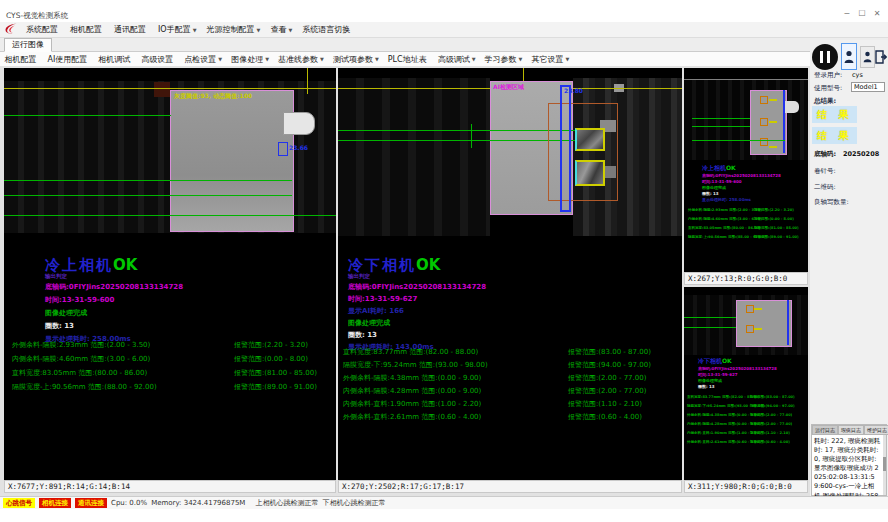 The image size is (888, 522). I want to click on ruler-line-vertical, so click(308, 81).